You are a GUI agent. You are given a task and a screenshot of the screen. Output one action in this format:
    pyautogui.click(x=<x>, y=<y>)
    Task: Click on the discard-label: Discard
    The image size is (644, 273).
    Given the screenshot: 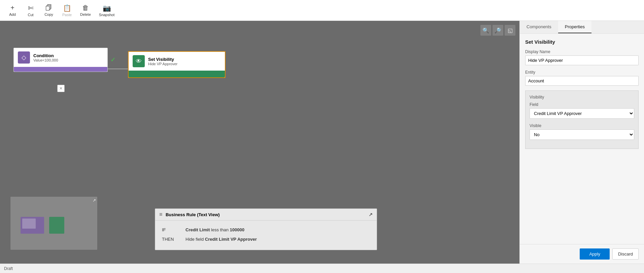 What is the action you would take?
    pyautogui.click(x=625, y=254)
    